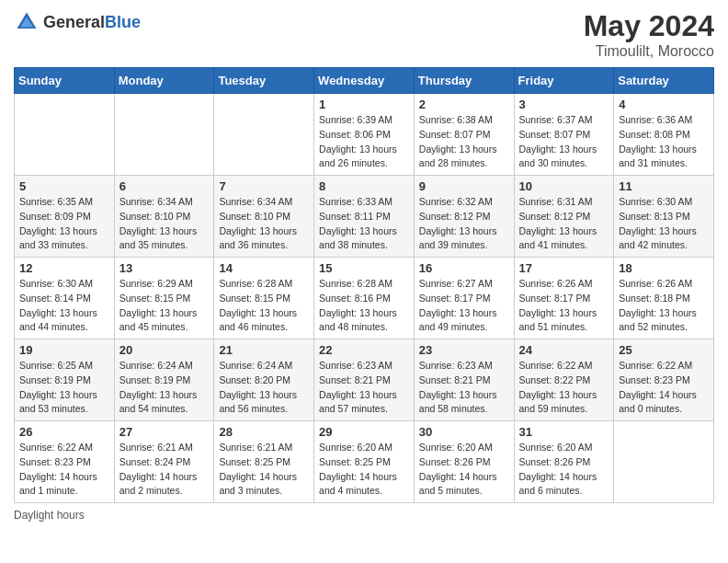 The image size is (728, 563). I want to click on day-info: Sunrise: 6:24 AMSunset: 8:19 PMDaylight:…, so click(165, 388).